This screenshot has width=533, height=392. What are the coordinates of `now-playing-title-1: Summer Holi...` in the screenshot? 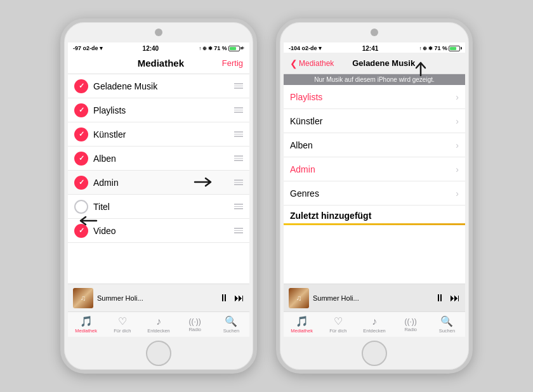 It's located at (156, 298).